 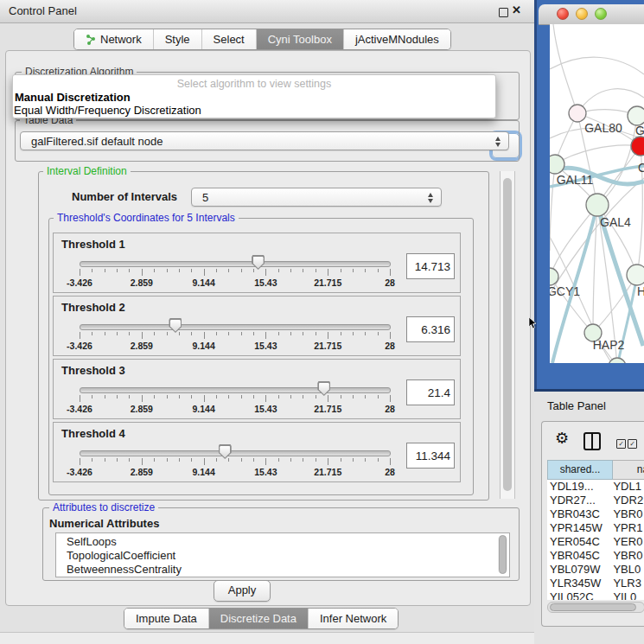 What do you see at coordinates (288, 542) in the screenshot?
I see `attribute-list-item: SelfLoops` at bounding box center [288, 542].